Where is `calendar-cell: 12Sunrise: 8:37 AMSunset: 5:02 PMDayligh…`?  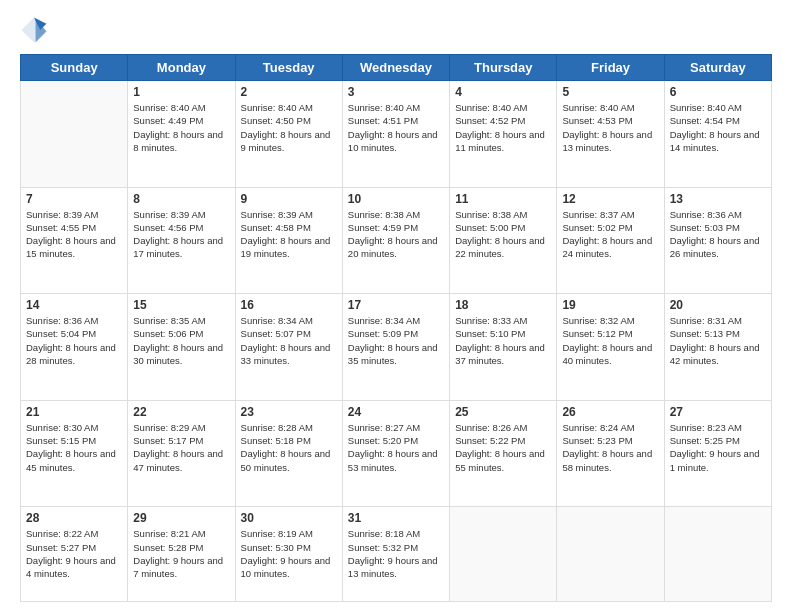 calendar-cell: 12Sunrise: 8:37 AMSunset: 5:02 PMDayligh… is located at coordinates (610, 240).